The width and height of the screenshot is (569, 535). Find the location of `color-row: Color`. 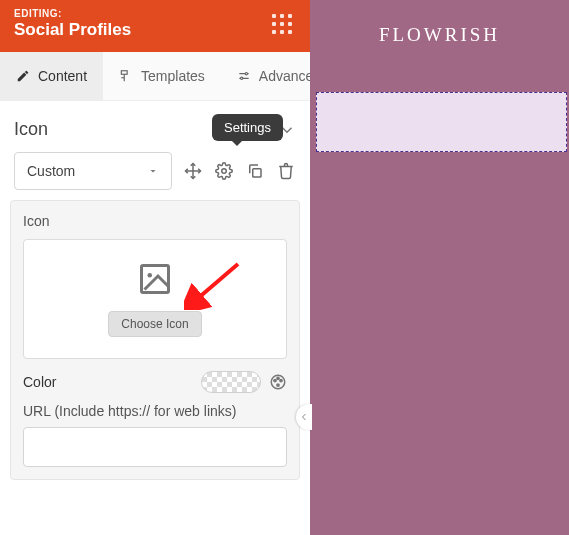

color-row: Color is located at coordinates (155, 376).